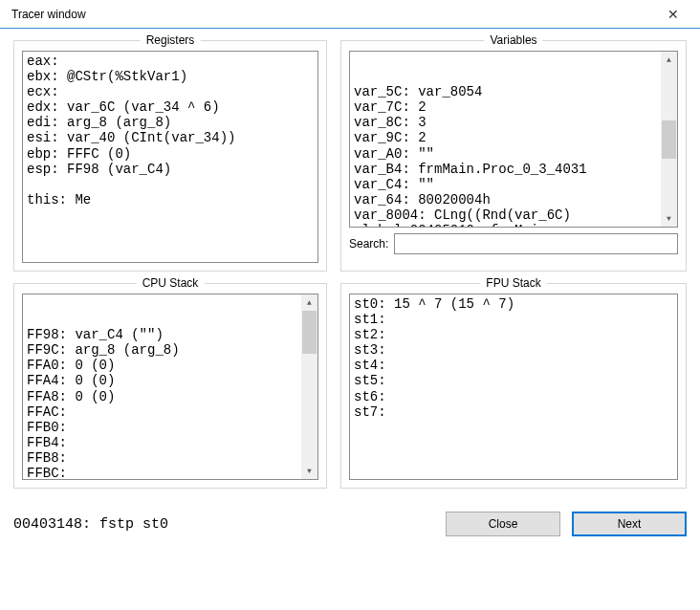 The width and height of the screenshot is (700, 610). I want to click on close-button: Close, so click(503, 524).